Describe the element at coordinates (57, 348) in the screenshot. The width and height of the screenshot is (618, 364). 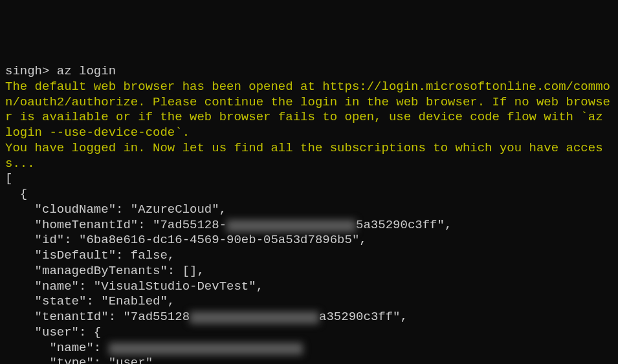
I see `user-name-prefix: "name":` at that location.